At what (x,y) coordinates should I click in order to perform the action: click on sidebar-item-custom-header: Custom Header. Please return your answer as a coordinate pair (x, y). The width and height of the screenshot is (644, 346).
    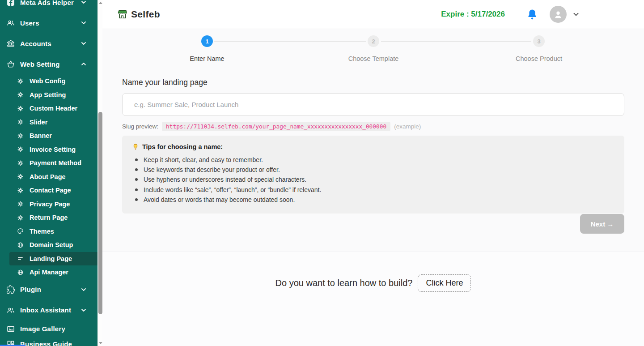
    Looking at the image, I should click on (49, 108).